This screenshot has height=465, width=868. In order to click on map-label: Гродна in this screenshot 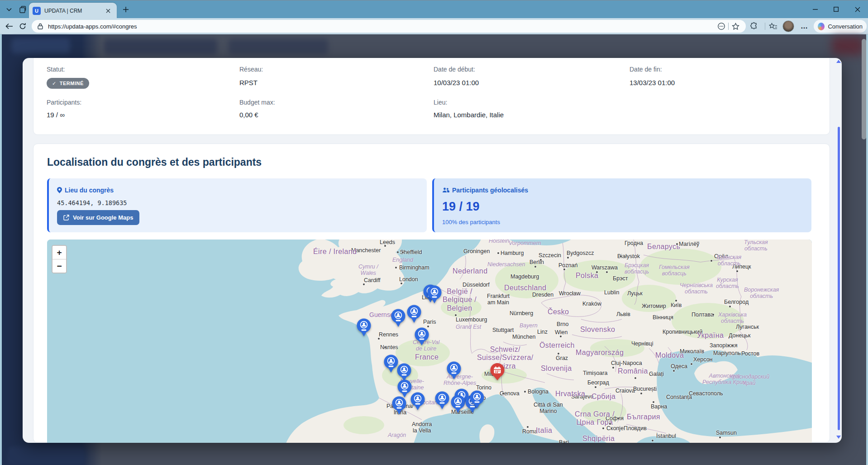, I will do `click(634, 243)`.